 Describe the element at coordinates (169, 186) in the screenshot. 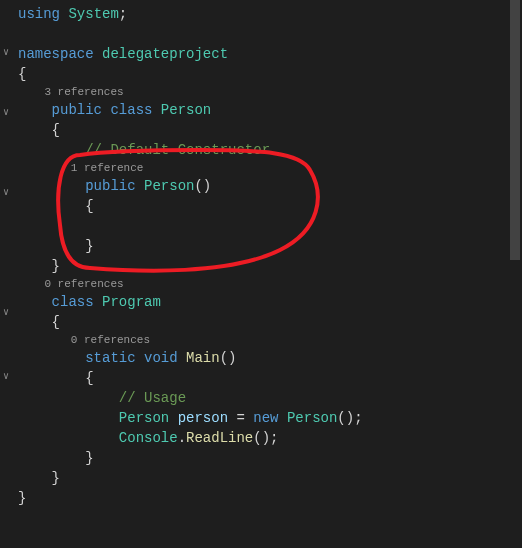

I see `ctor-person: Person` at that location.